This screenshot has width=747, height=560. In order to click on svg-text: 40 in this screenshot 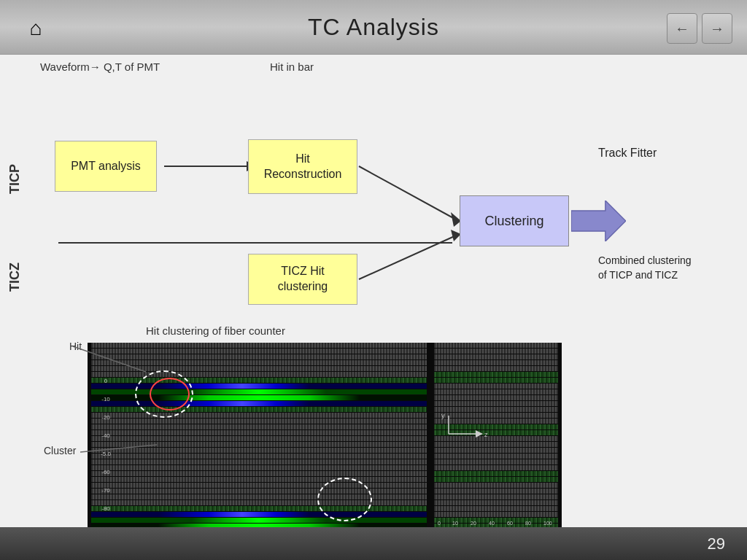, I will do `click(492, 524)`.